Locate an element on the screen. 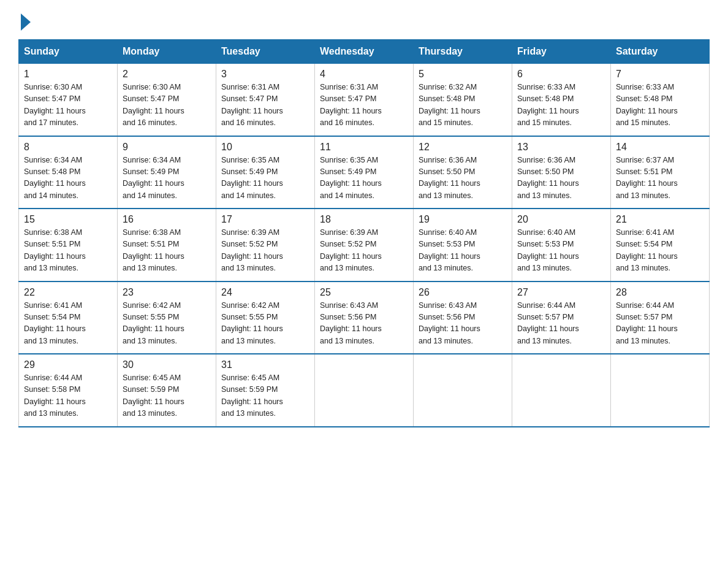 The height and width of the screenshot is (563, 728). calendar-cell: 31 Sunrise: 6:45 AMSunset: 5:59 PMDaylig… is located at coordinates (266, 390).